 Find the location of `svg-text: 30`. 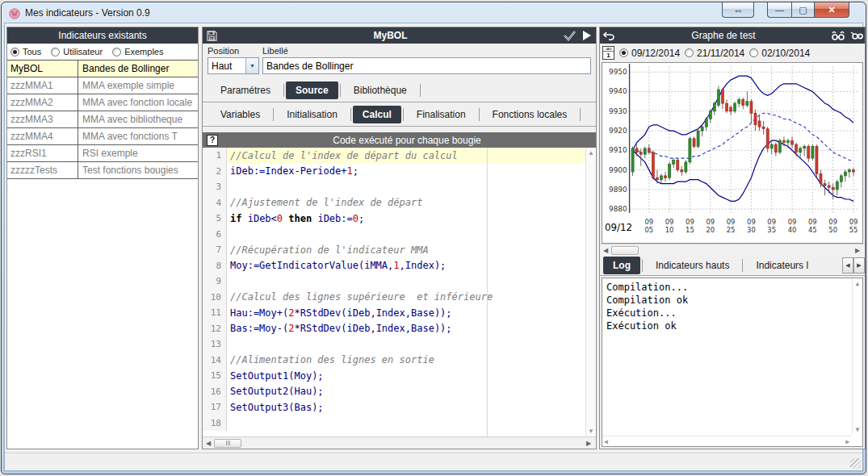

svg-text: 30 is located at coordinates (751, 230).